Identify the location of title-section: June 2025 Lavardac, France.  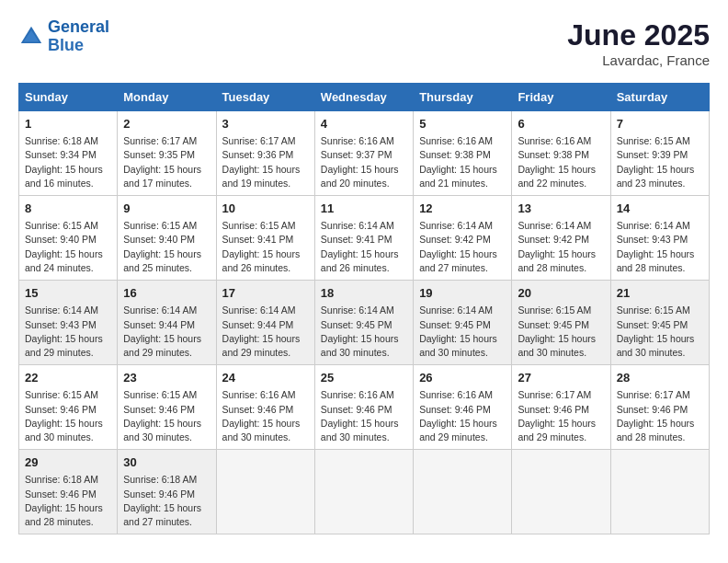
(638, 43).